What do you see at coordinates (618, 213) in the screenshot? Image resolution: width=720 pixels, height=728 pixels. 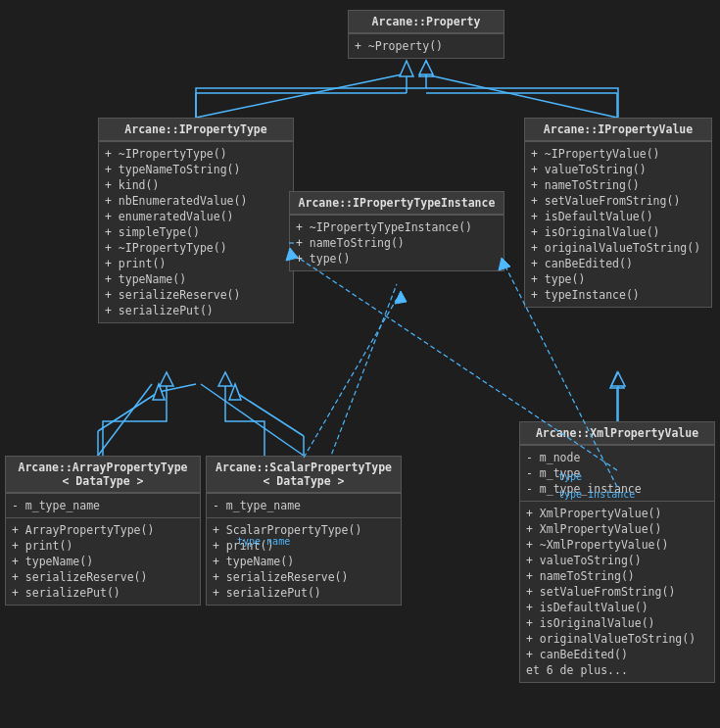 I see `ipropertyvalue-box: Arcane::IPropertyValue + ~IPropertyValue…` at bounding box center [618, 213].